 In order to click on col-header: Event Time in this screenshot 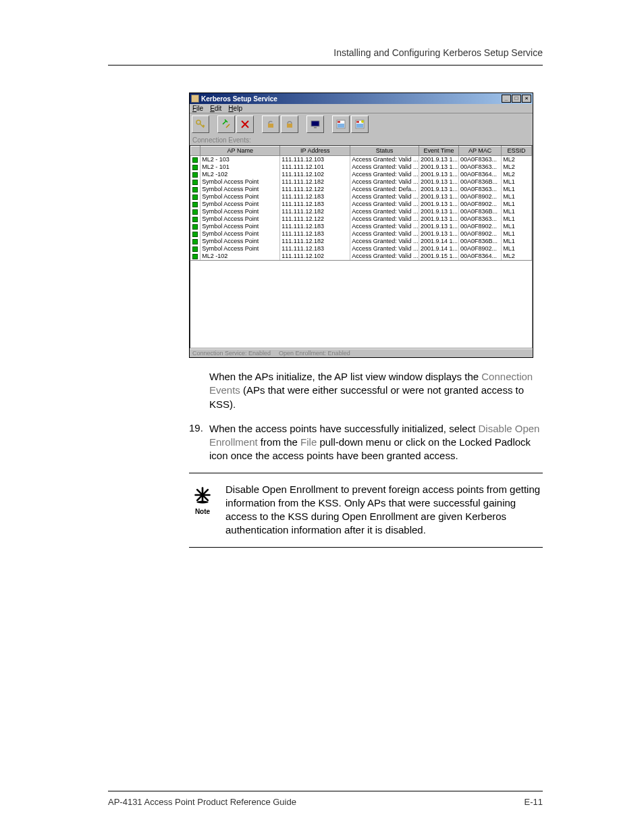, I will do `click(439, 151)`.